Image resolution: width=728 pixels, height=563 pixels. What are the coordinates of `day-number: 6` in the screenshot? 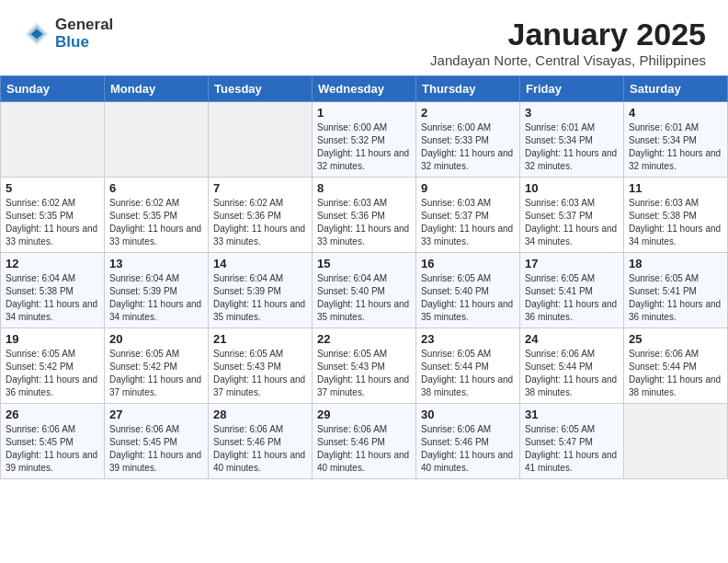 It's located at (156, 188).